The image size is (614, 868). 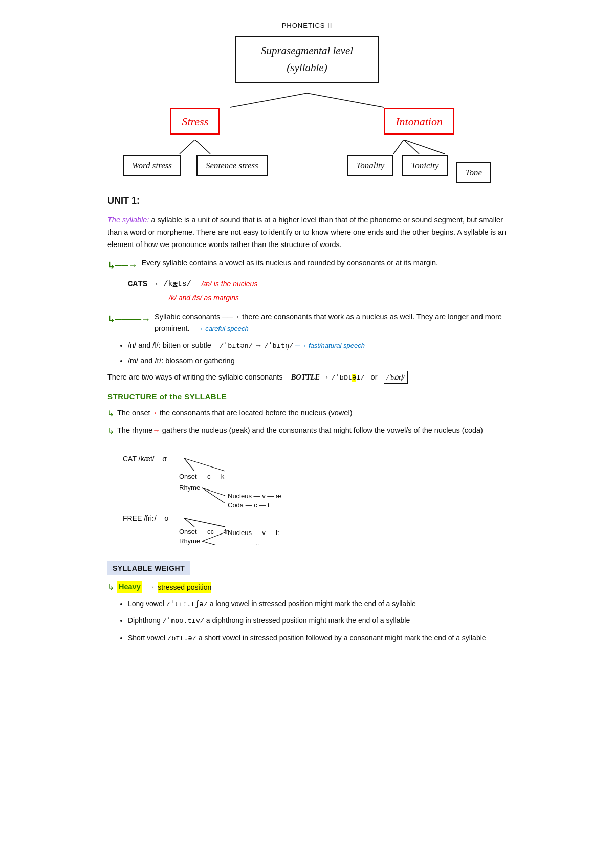 What do you see at coordinates (317, 361) in the screenshot?
I see `syllabic-example-2: /m/ and /r/: blossom or gathering` at bounding box center [317, 361].